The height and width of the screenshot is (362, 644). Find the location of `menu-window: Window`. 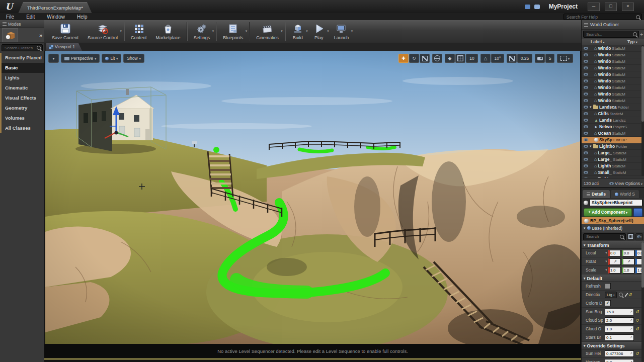

menu-window: Window is located at coordinates (56, 17).